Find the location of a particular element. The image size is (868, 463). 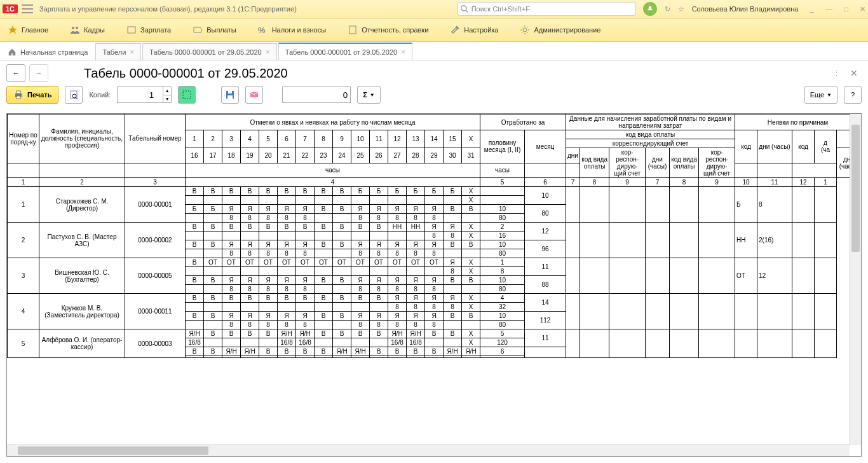

preview-button is located at coordinates (74, 95).